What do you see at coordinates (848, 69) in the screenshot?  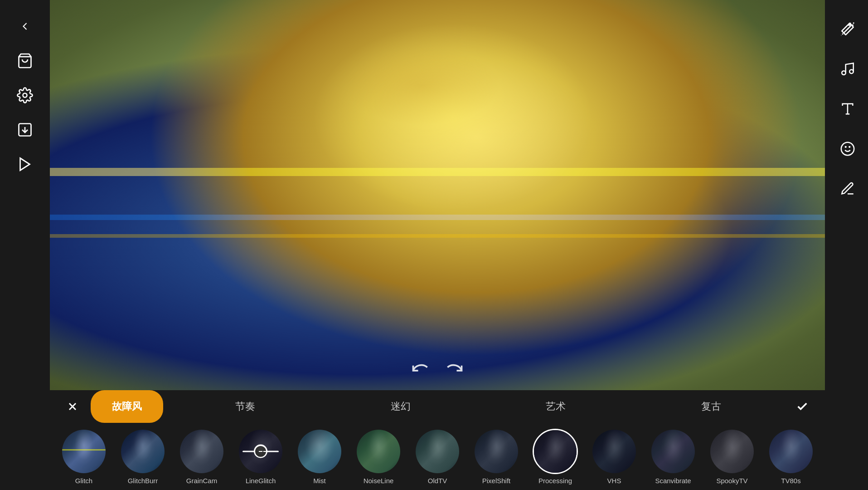 I see `music-icon` at bounding box center [848, 69].